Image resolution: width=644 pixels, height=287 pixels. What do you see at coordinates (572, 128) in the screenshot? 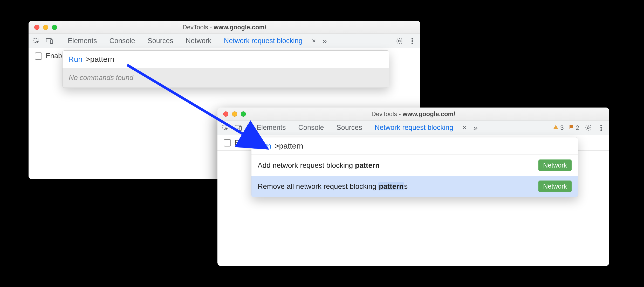
I see `issue-flag-icon` at bounding box center [572, 128].